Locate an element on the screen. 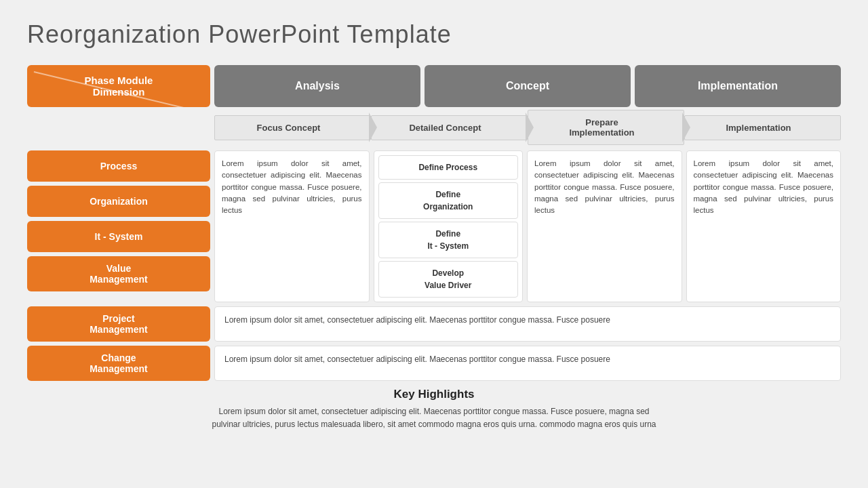 The image size is (868, 488). cell-change-management: Lorem ipsum dolor sit amet, consectetuer… is located at coordinates (528, 363).